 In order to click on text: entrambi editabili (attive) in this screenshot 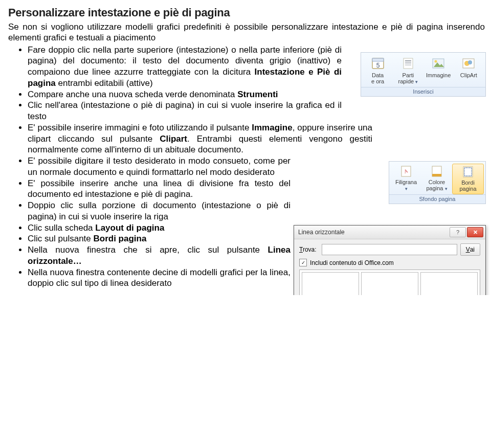, I will do `click(104, 83)`.